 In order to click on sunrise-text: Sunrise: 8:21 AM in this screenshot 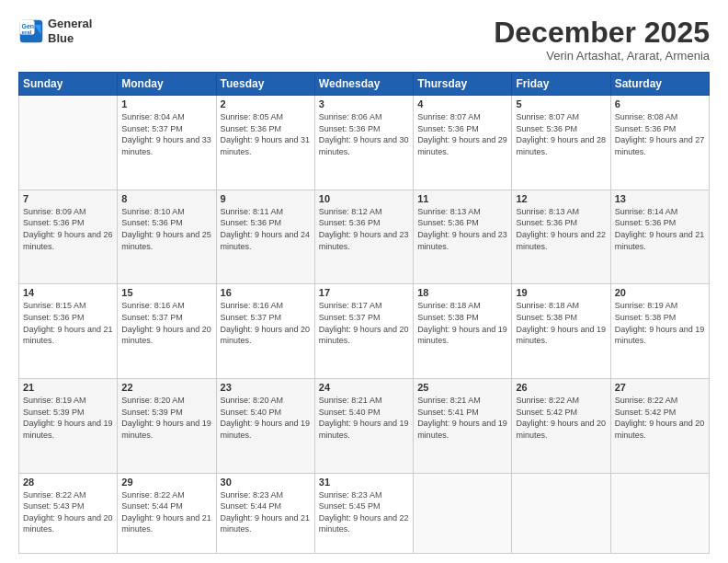, I will do `click(351, 400)`.